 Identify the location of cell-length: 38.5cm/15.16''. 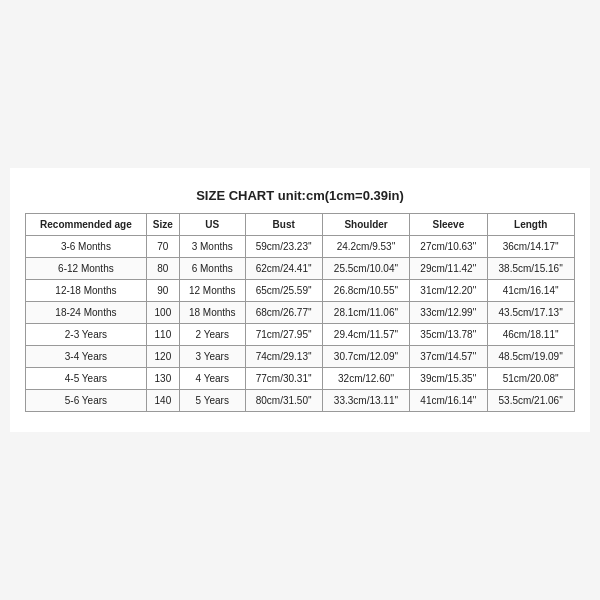
(531, 269).